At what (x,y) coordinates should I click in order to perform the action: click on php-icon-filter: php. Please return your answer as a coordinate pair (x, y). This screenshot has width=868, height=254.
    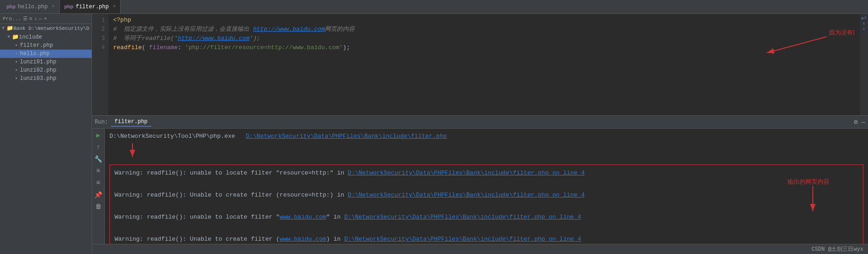
    Looking at the image, I should click on (69, 7).